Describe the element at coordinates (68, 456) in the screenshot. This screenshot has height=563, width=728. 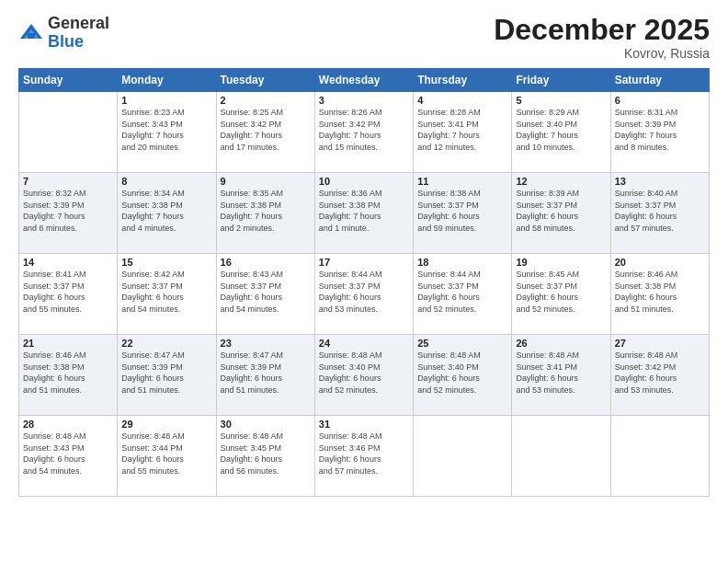
I see `calendar-cell: 28Sunrise: 8:48 AMSunset: 3:43 PMDayligh…` at that location.